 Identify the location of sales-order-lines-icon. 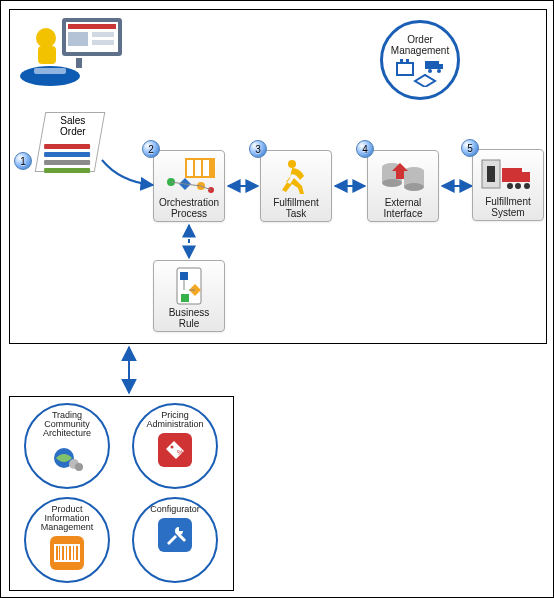
(67, 158).